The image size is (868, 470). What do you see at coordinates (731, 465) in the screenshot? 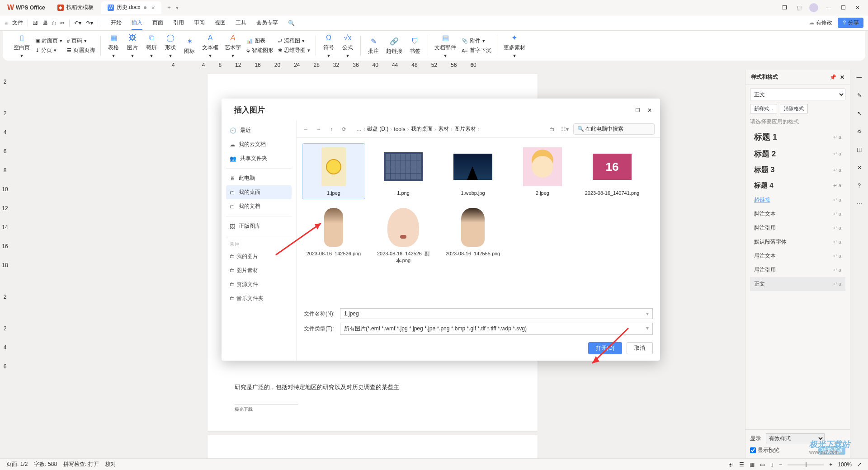
I see `view-shield-icon: ⛨` at bounding box center [731, 465].